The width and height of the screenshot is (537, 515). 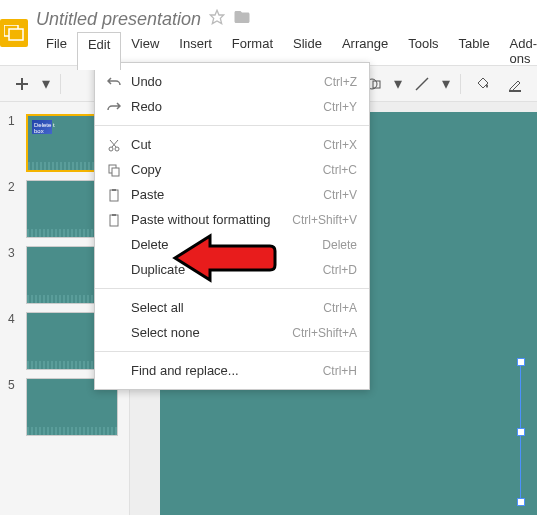 What do you see at coordinates (232, 370) in the screenshot?
I see `menu-find-replace: Find and replace... Ctrl+H` at bounding box center [232, 370].